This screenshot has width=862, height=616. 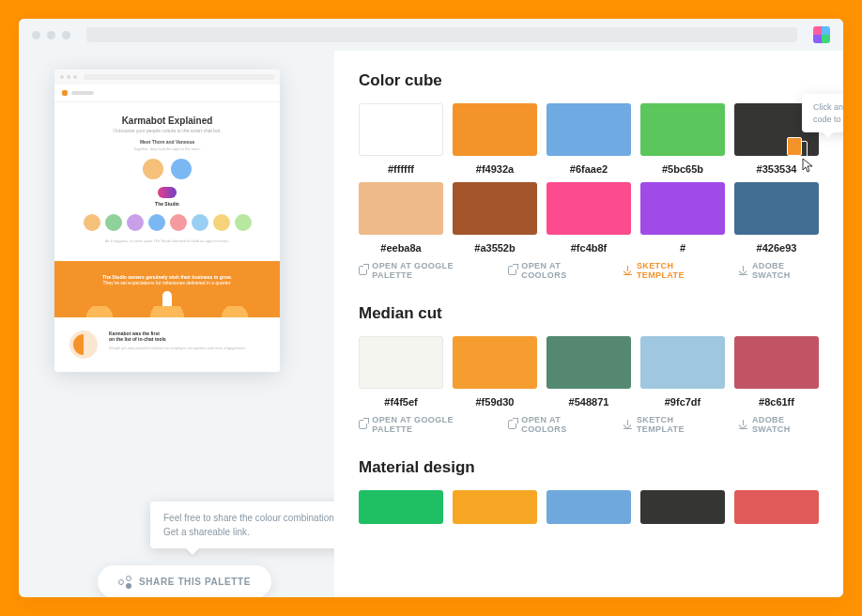 What do you see at coordinates (167, 204) in the screenshot?
I see `studio-label: The Studio` at bounding box center [167, 204].